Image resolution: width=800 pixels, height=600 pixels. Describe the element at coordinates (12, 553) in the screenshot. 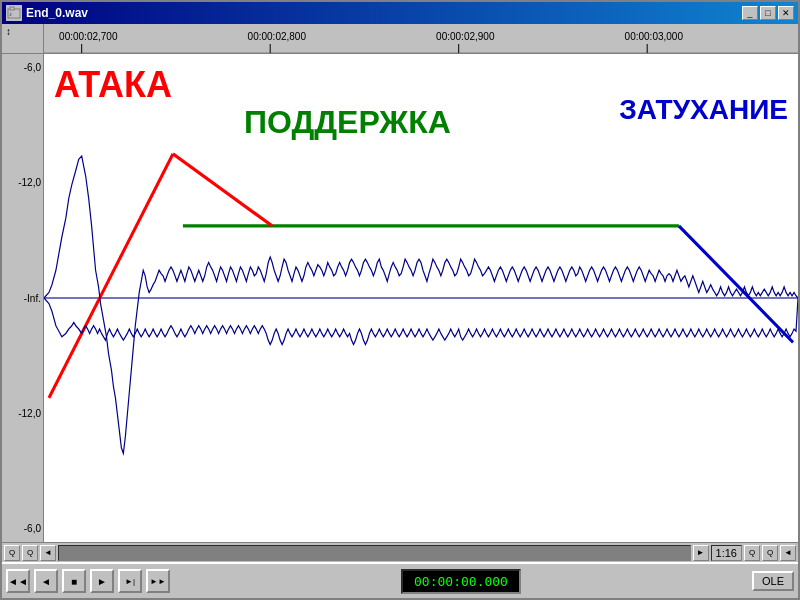

I see `zoom-in-btn: Q` at that location.